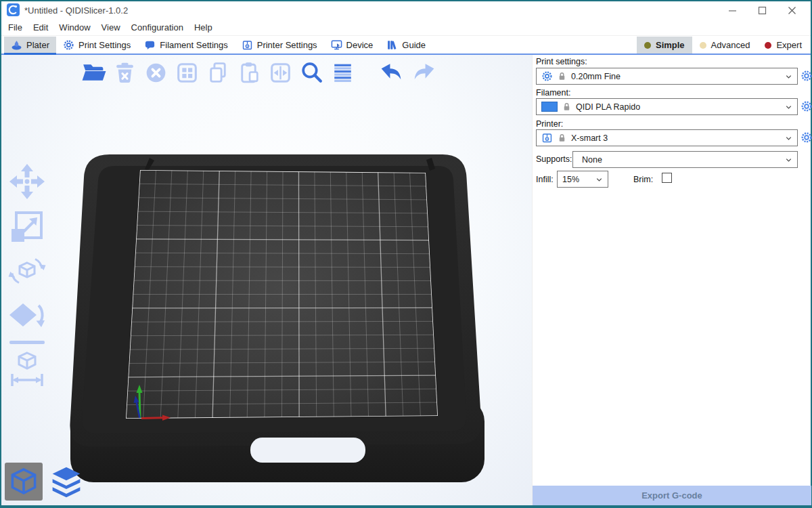 This screenshot has width=812, height=508. Describe the element at coordinates (30, 45) in the screenshot. I see `tab-plater: Plater` at that location.